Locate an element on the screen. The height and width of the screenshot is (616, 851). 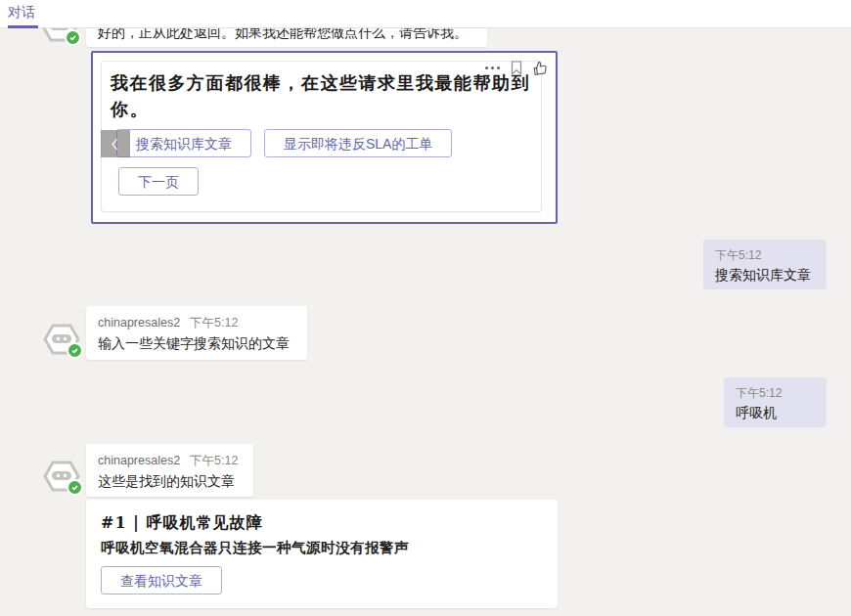
user-message-2-text: 呼吸机 is located at coordinates (775, 414).